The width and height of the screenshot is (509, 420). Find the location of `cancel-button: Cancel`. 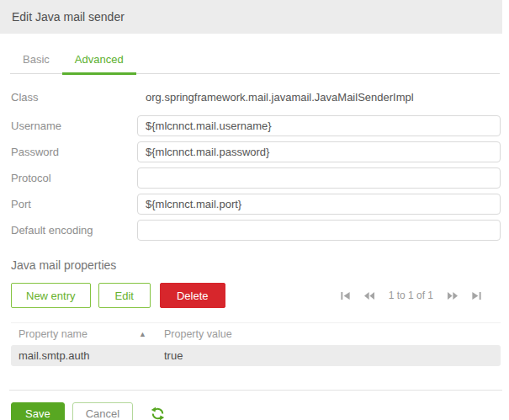

cancel-button: Cancel is located at coordinates (103, 411).